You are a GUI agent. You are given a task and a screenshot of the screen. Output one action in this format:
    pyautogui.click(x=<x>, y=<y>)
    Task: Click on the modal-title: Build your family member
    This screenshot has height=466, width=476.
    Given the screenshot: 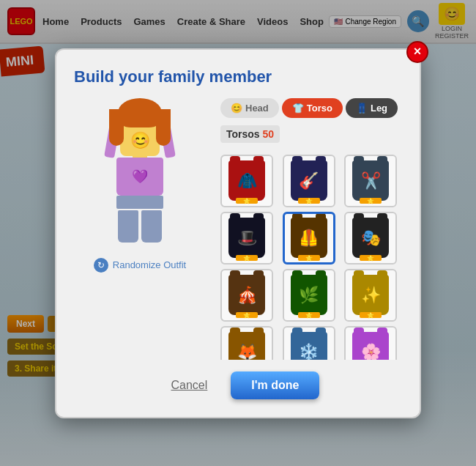 What is the action you would take?
    pyautogui.click(x=238, y=77)
    